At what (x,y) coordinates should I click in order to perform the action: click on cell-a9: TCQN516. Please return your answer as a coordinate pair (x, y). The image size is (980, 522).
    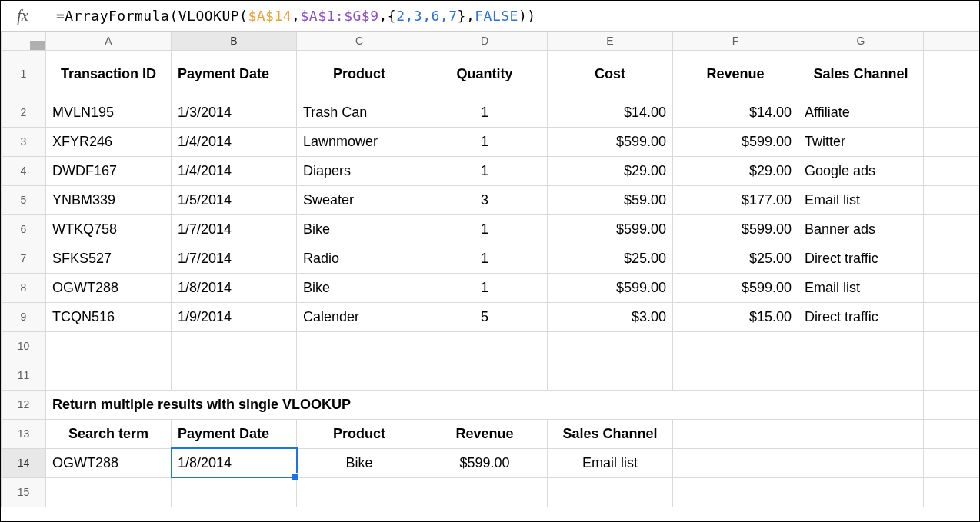
    Looking at the image, I should click on (109, 317).